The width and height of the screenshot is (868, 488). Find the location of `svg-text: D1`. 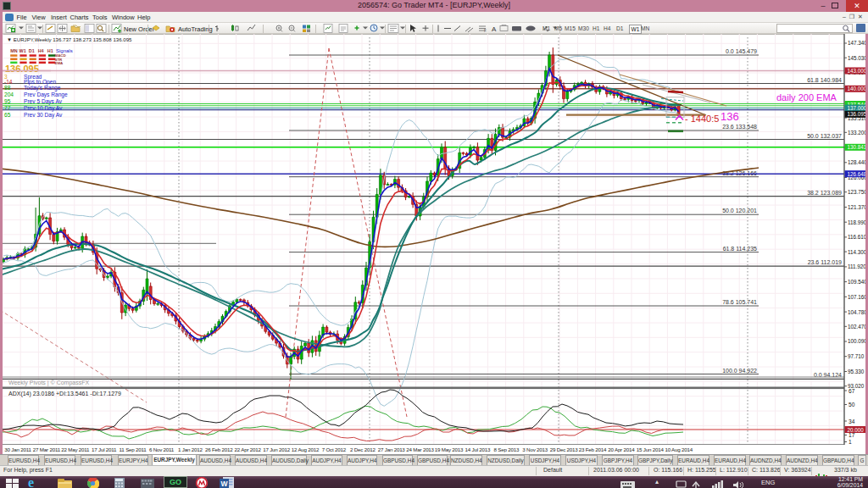

svg-text: D1 is located at coordinates (32, 51).